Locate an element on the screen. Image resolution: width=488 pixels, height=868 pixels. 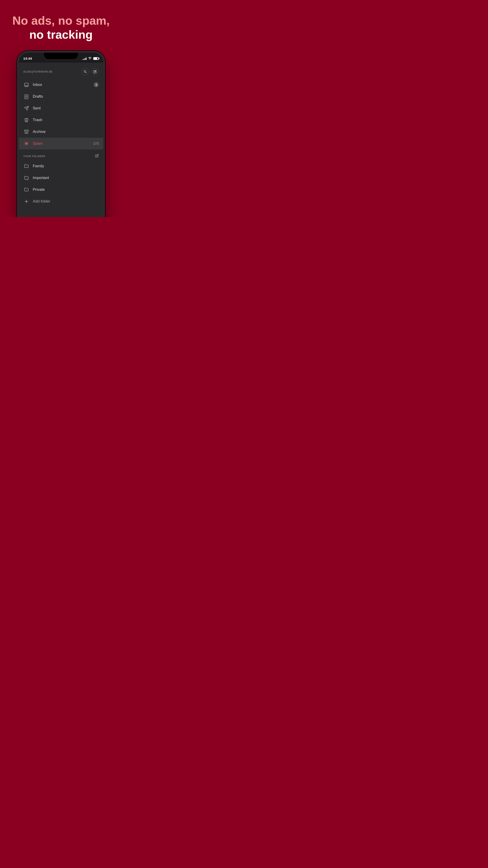
app-content: ALICE@TUTANOTA.DE is located at coordinates (61, 140).